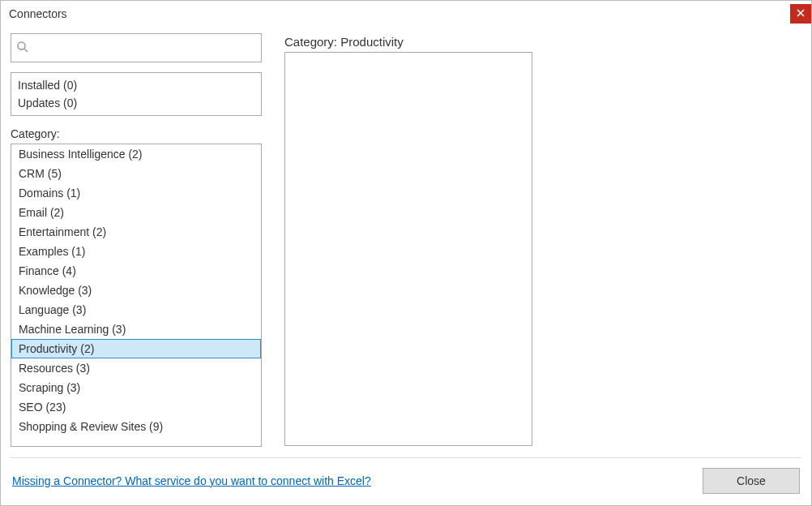 This screenshot has height=506, width=812. I want to click on category-item: CRM (5), so click(136, 174).